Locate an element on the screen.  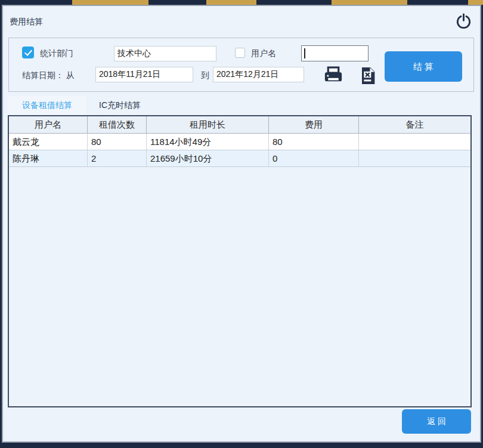
tab-bar: 设备租借结算 IC充时结算 is located at coordinates (80, 106).